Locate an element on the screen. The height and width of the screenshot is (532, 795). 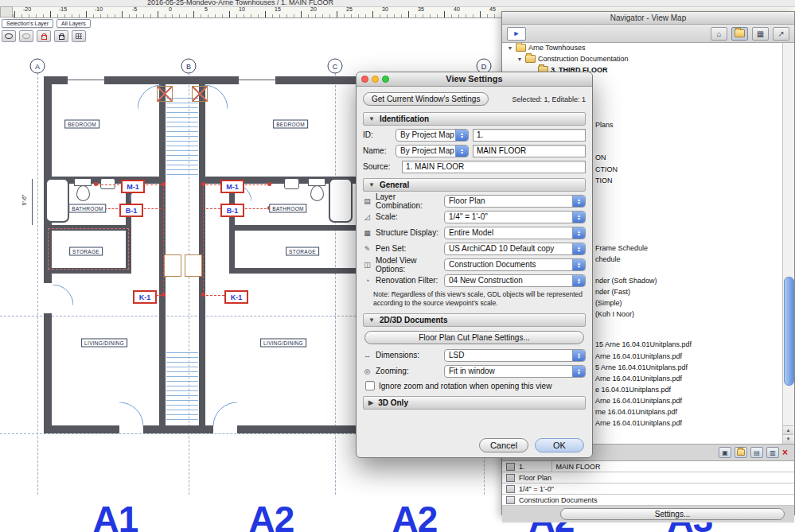
marker-dot is located at coordinates (95, 208).